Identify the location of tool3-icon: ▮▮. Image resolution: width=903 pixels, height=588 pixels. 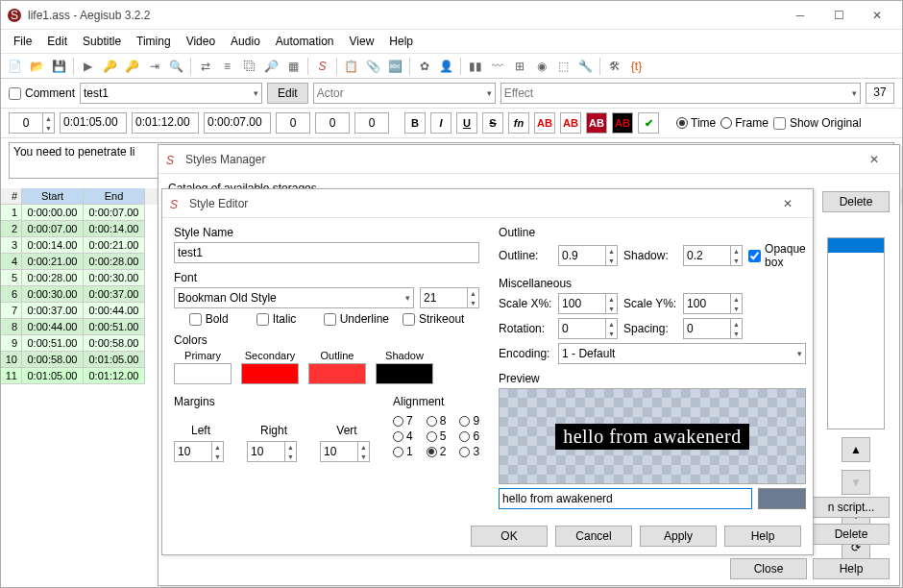
(475, 65).